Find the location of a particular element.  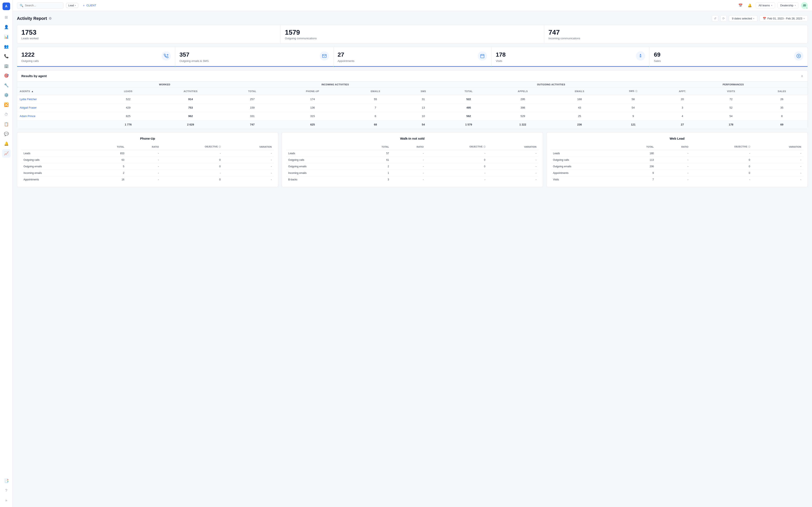

avatar: JD is located at coordinates (804, 5).